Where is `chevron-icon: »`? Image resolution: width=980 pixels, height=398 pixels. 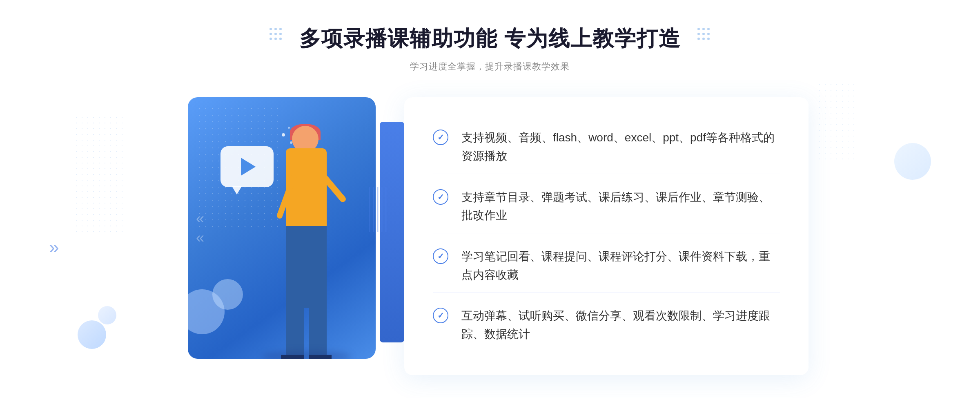
chevron-icon: » is located at coordinates (54, 247).